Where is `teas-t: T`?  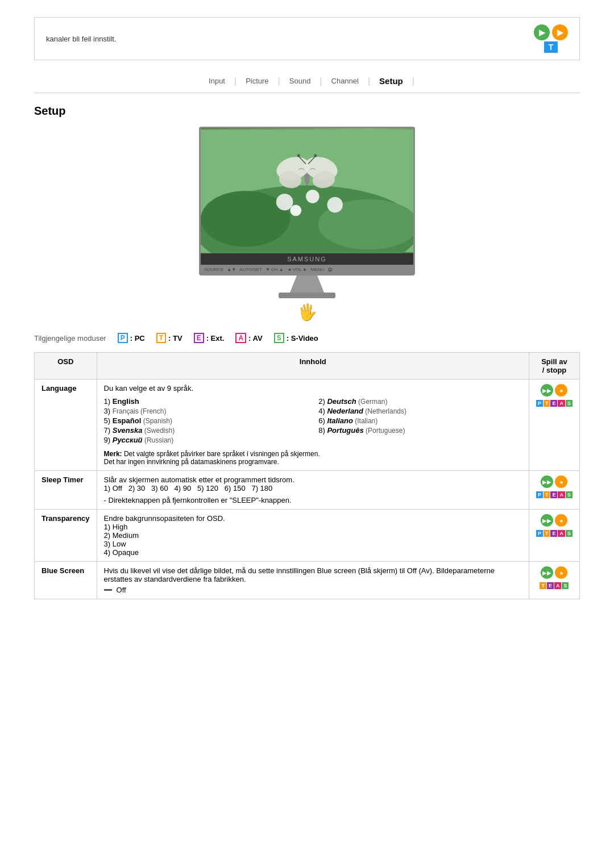 teas-t: T is located at coordinates (543, 586).